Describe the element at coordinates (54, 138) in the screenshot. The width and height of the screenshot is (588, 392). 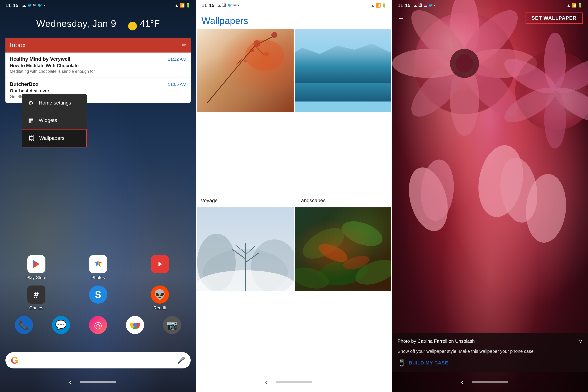
I see `menu-item-wallpapers: 🖼 Wallpapers` at that location.